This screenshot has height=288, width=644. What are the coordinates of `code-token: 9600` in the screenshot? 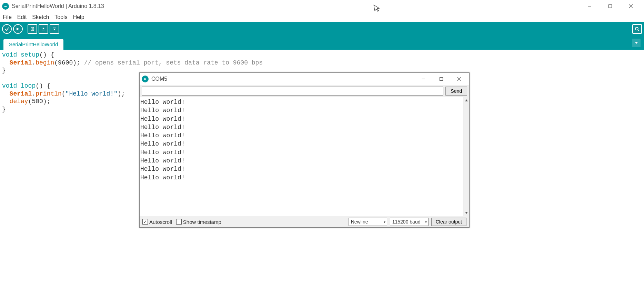 It's located at (66, 63).